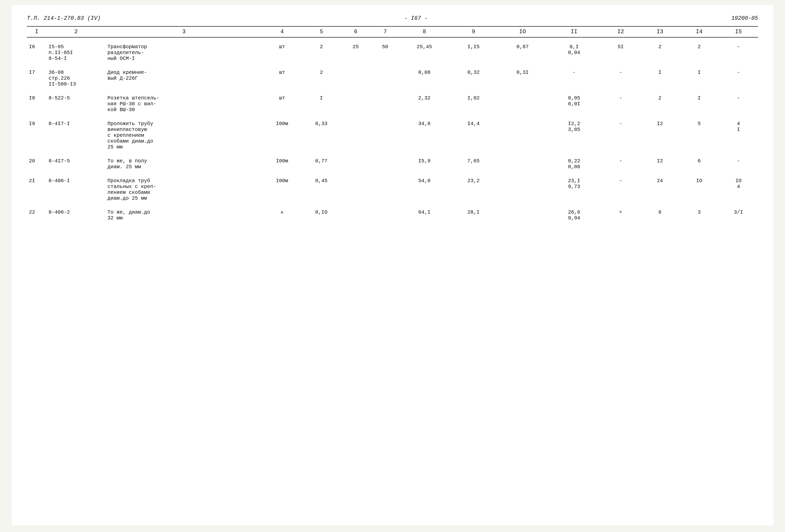 The image size is (785, 532). I want to click on row19-col3: Проложить трубувинипластовуюс креплением…, so click(184, 135).